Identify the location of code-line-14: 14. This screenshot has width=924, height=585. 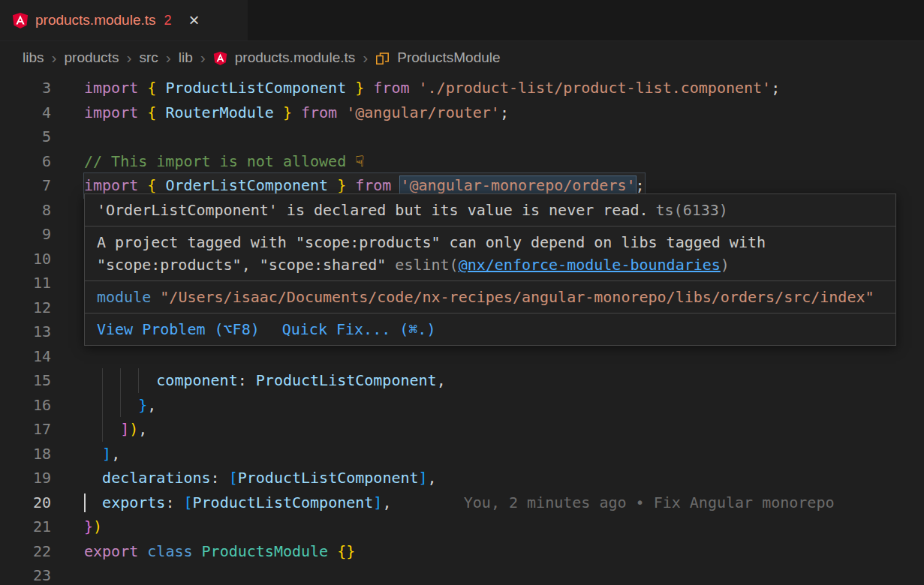
(462, 357).